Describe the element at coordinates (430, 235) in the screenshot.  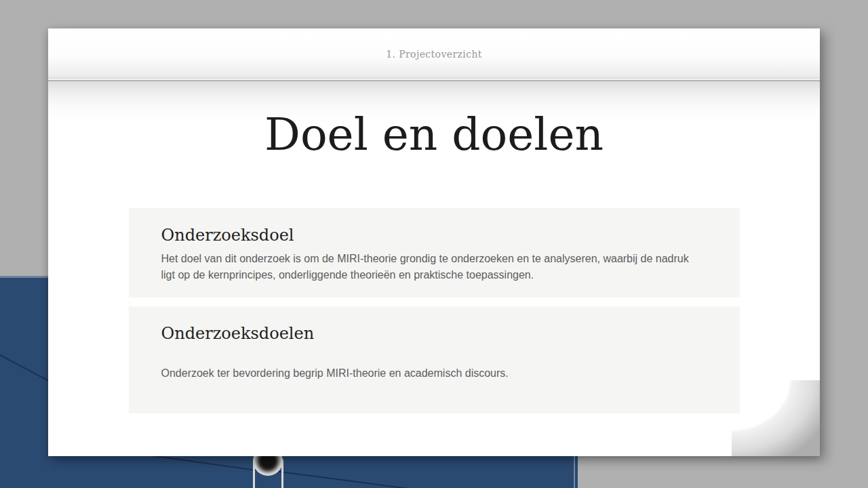
I see `section-heading: Onderzoeksdoel` at that location.